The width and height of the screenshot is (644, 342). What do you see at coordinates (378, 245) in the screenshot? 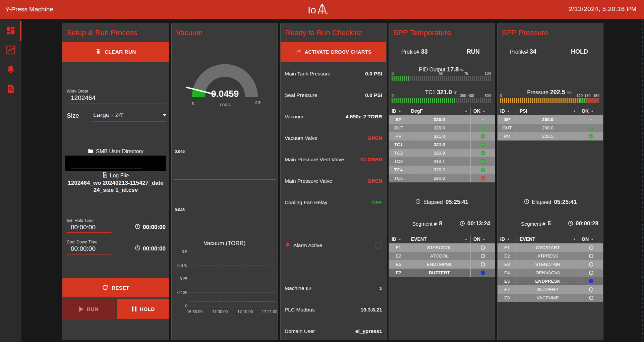
I see `alarm-indicator-led` at bounding box center [378, 245].